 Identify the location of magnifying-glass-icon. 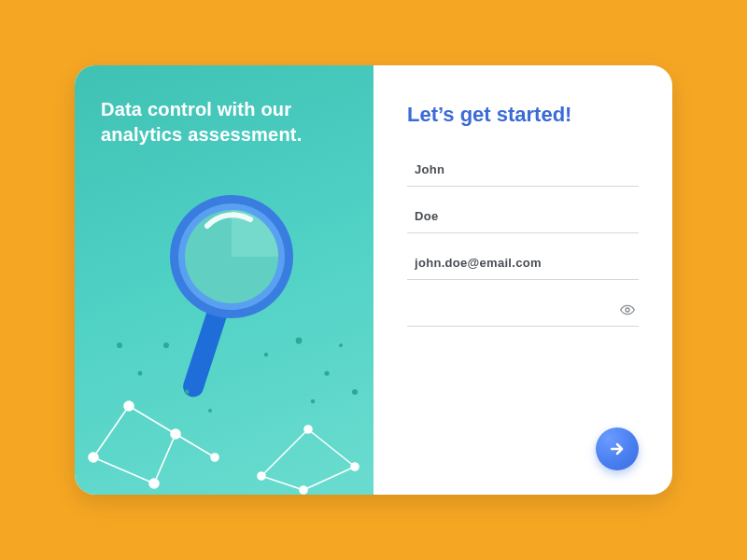
(232, 297).